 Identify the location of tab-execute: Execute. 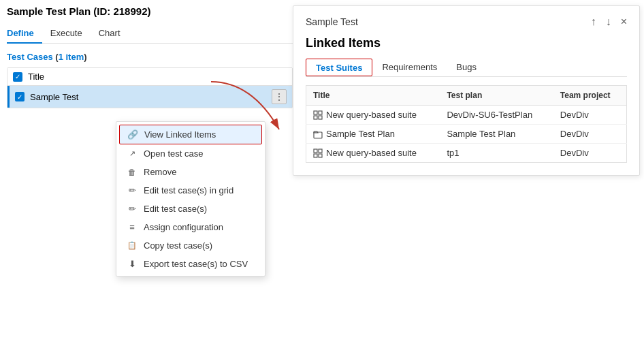
(71, 34).